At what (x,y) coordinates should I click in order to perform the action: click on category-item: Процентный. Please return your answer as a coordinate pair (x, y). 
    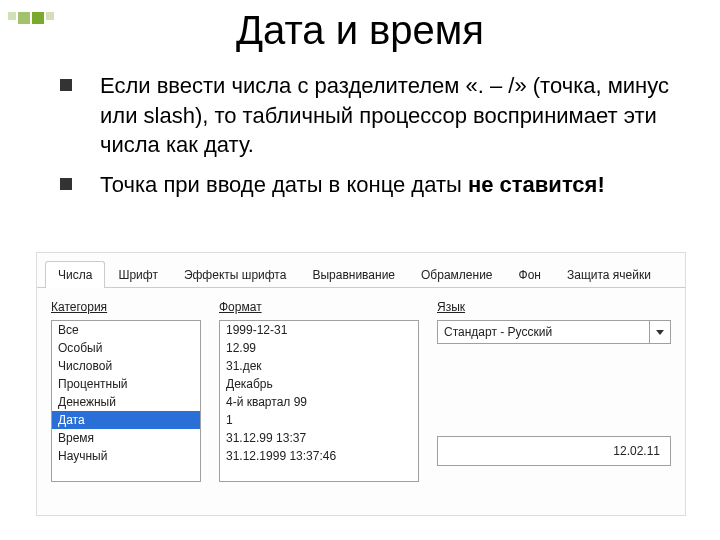
    Looking at the image, I should click on (126, 384).